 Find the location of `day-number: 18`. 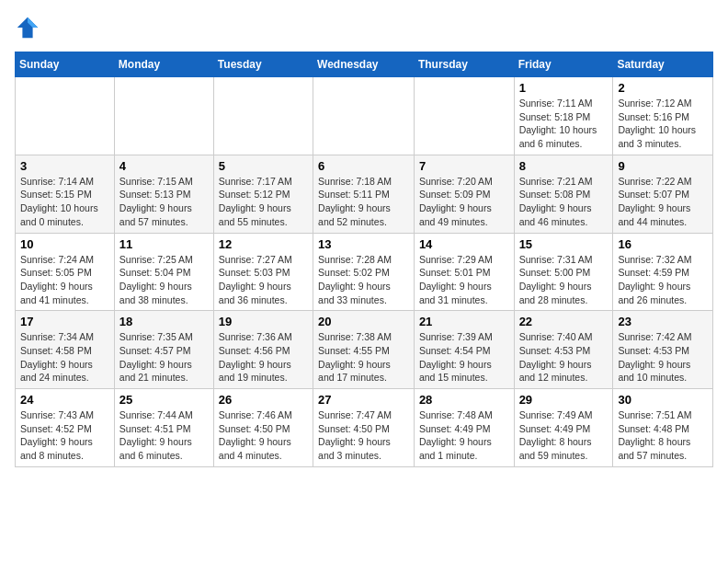

day-number: 18 is located at coordinates (164, 322).